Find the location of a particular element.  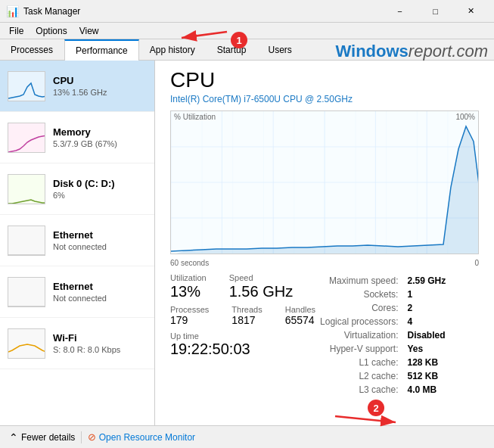

processes-value: 179 is located at coordinates (189, 321).